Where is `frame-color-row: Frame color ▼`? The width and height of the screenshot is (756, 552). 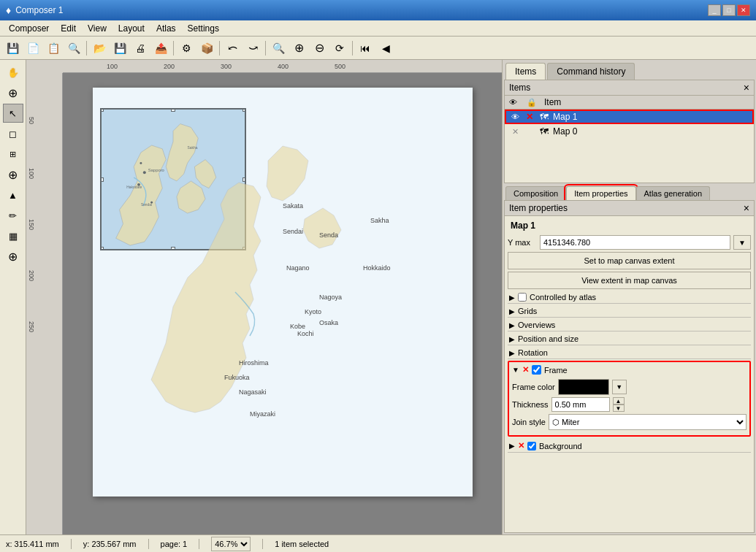
frame-color-row: Frame color ▼ is located at coordinates (630, 387).